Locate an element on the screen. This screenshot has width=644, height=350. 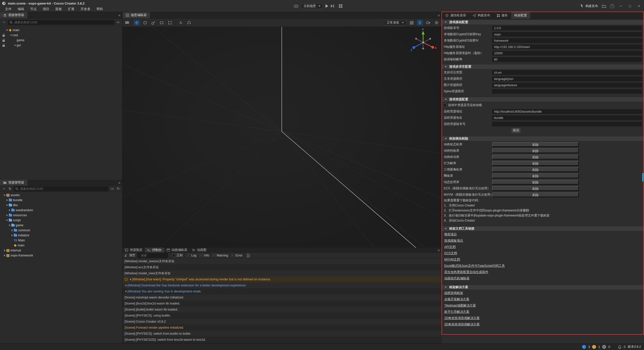
hierarchy-node-gui: gui is located at coordinates (61, 45).